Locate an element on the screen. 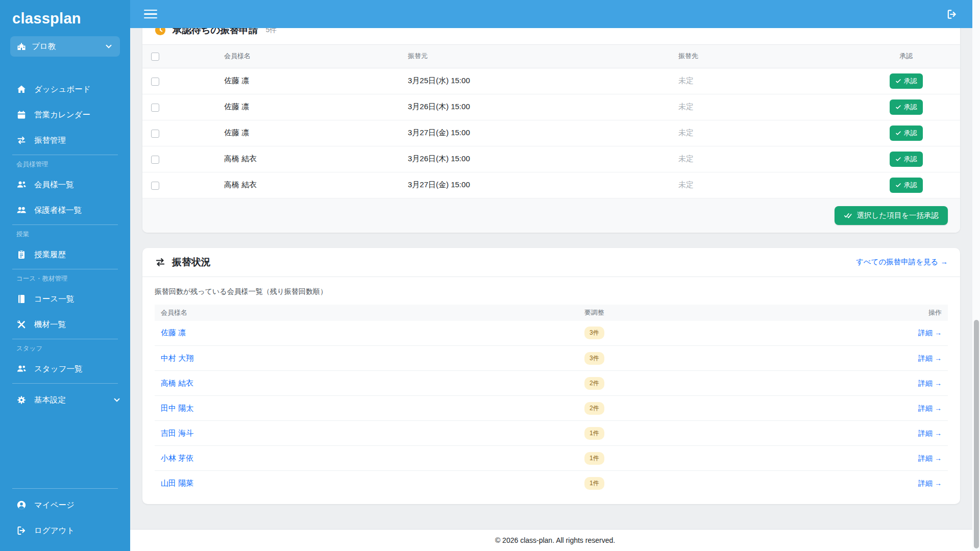 This screenshot has height=551, width=980. header-logout-icon is located at coordinates (952, 14).